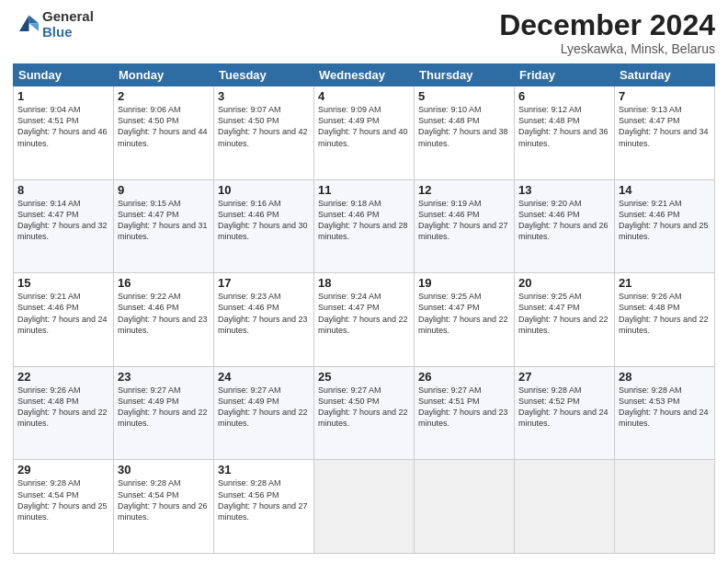 Image resolution: width=728 pixels, height=563 pixels. I want to click on cell-info: Sunrise: 9:16 AMSunset: 4:46 PMDaylight:…, so click(263, 220).